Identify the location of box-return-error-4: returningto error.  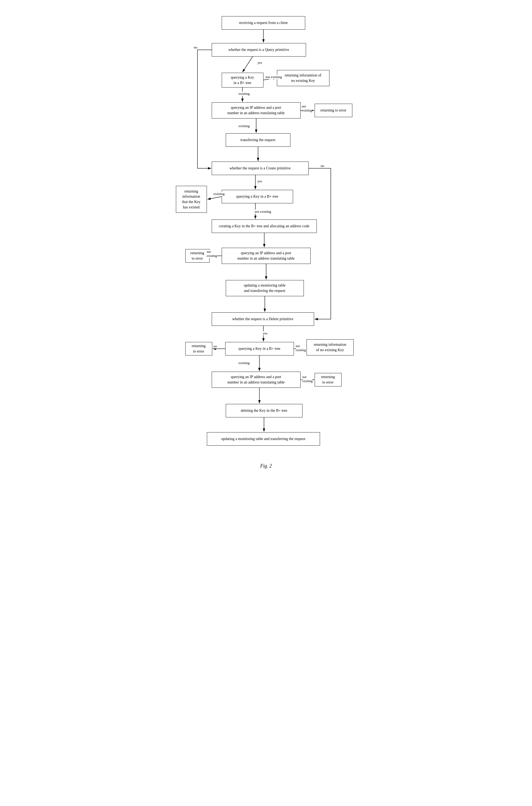
(328, 380).